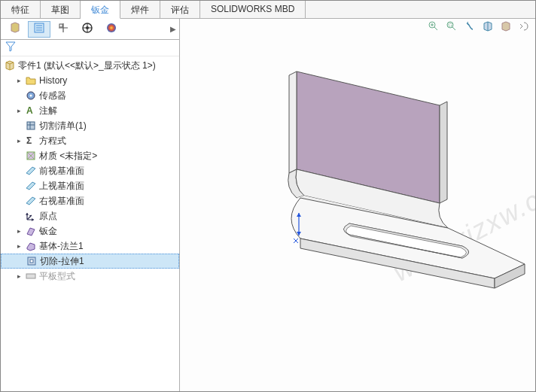  What do you see at coordinates (15, 29) in the screenshot?
I see `panel-tab-feature-tree` at bounding box center [15, 29].